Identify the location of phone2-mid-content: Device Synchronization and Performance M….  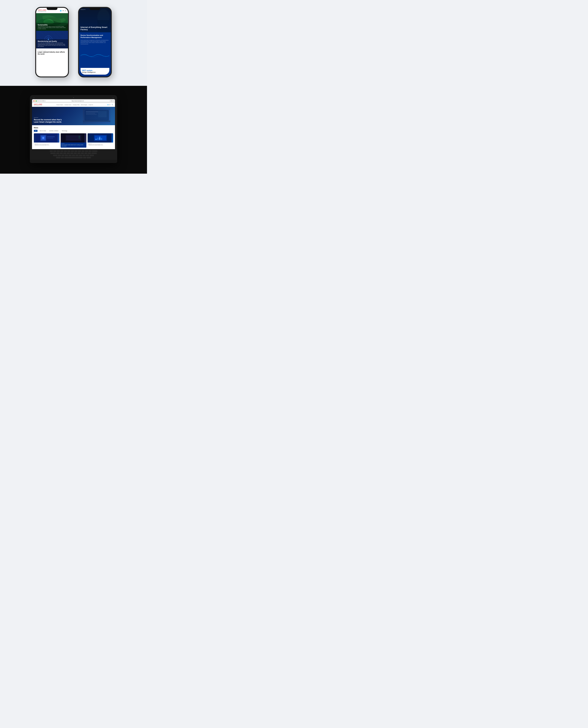
(95, 39).